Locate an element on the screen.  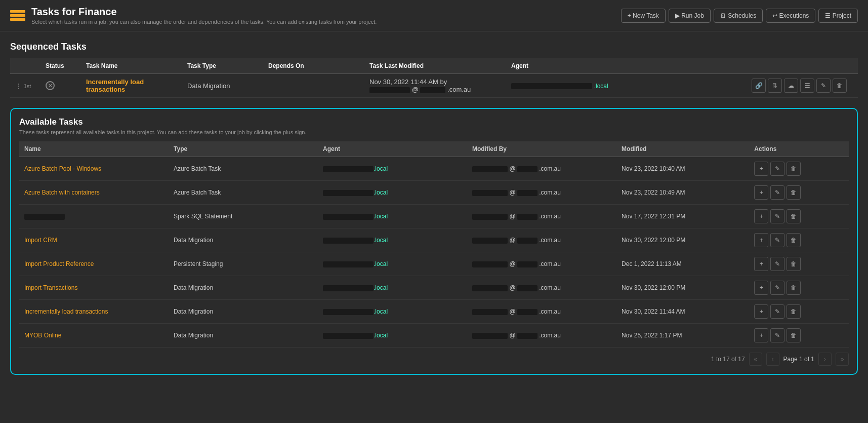
pagination-next: › is located at coordinates (825, 359).